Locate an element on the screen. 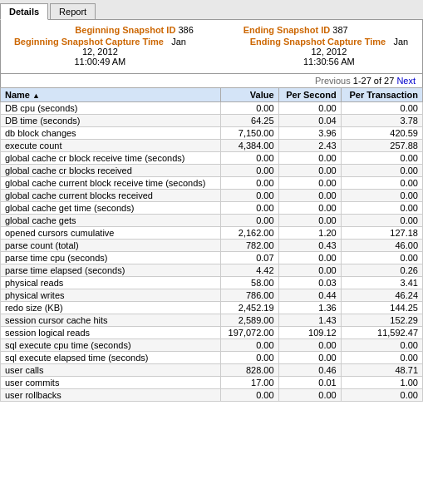  cell-name: parse count (total) is located at coordinates (111, 246).